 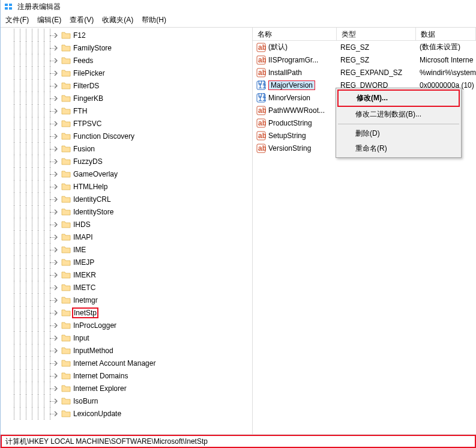 I want to click on tree-item: IMETC, so click(x=126, y=287).